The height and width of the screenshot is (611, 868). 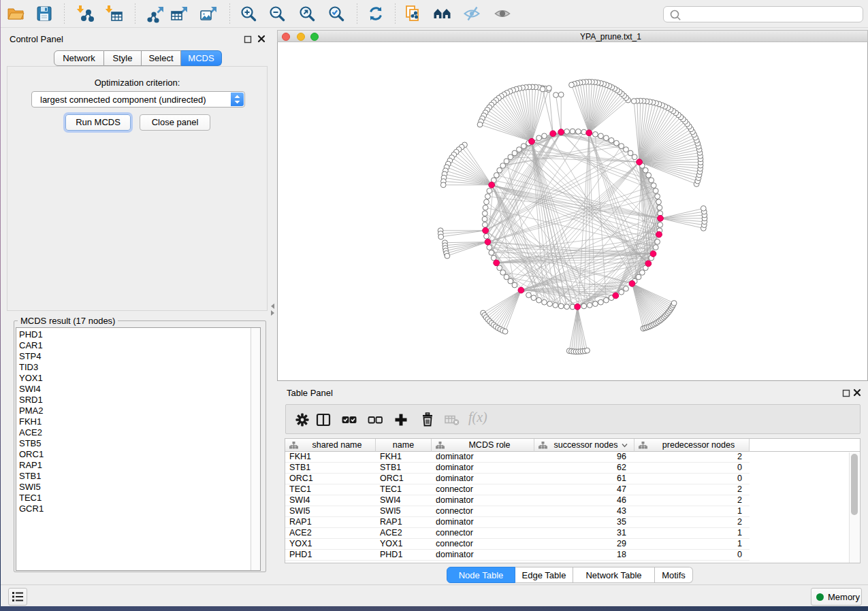 What do you see at coordinates (138, 99) in the screenshot?
I see `criterion-dropdown: largest connected component (undirected)` at bounding box center [138, 99].